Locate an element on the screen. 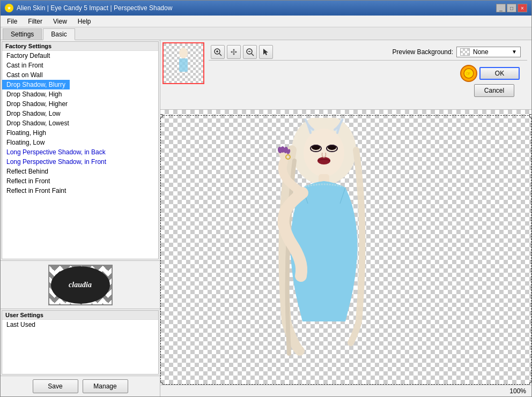 The height and width of the screenshot is (397, 532). titlebar-title: Alien Skin | Eye Candy 5 Impact | Perspe… is located at coordinates (94, 8).